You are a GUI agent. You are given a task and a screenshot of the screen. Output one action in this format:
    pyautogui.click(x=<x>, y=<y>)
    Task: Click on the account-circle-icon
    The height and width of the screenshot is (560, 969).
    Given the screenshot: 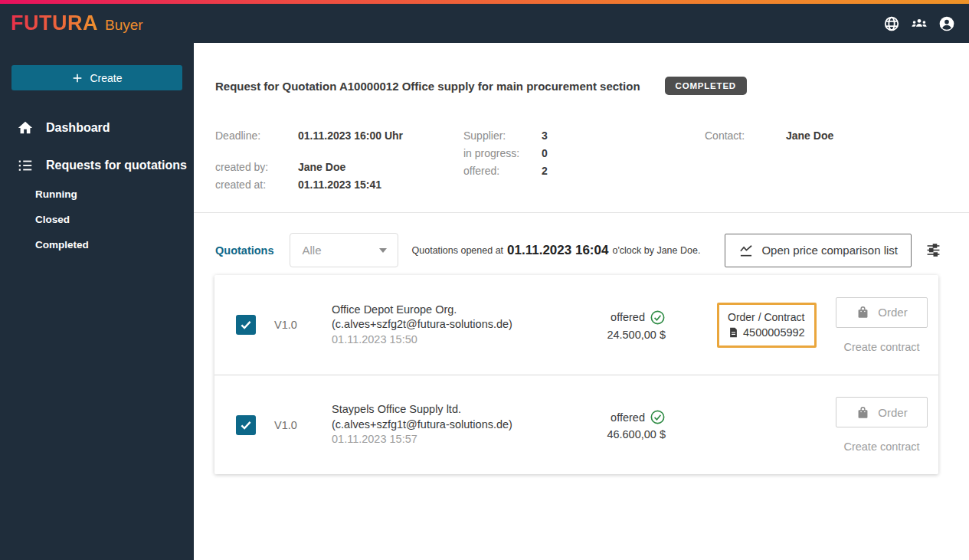 What is the action you would take?
    pyautogui.click(x=947, y=24)
    